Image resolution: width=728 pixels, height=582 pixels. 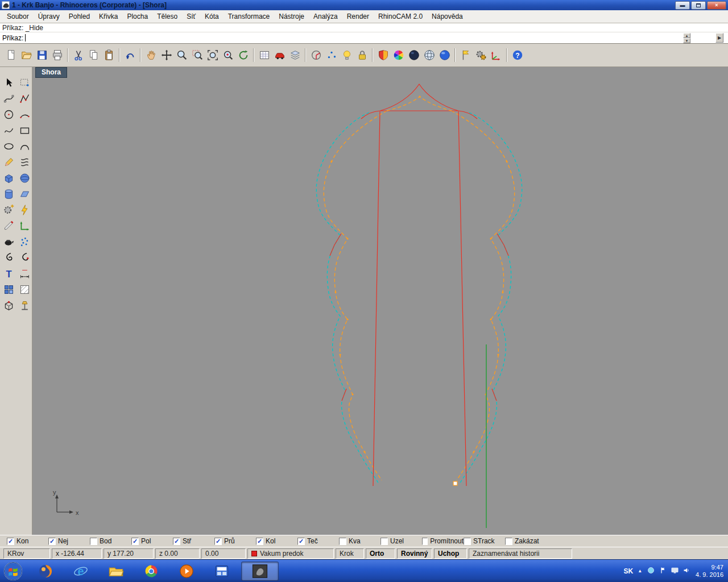 What do you see at coordinates (442, 541) in the screenshot?
I see `osnap-promítnout: Promítnout` at bounding box center [442, 541].